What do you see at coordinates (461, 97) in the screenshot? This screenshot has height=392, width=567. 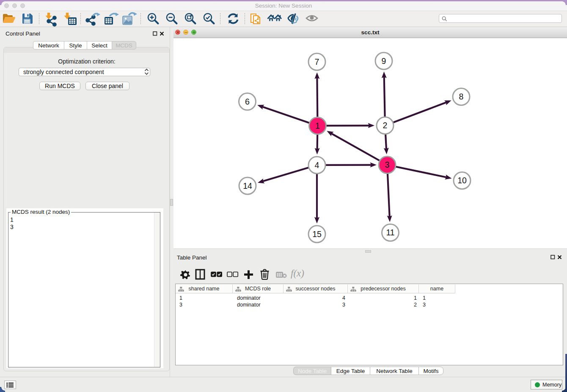 I see `svg-text: 8` at bounding box center [461, 97].